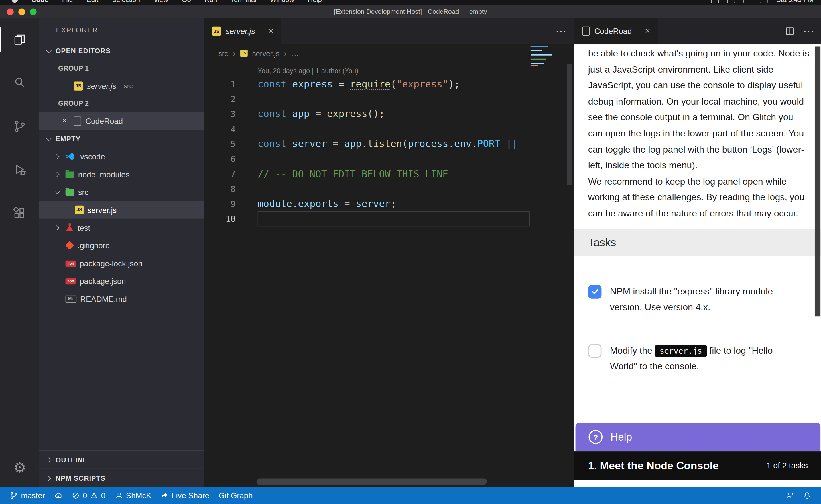 The height and width of the screenshot is (504, 821). Describe the element at coordinates (93, 2) in the screenshot. I see `menu-item-edit: Edit` at that location.